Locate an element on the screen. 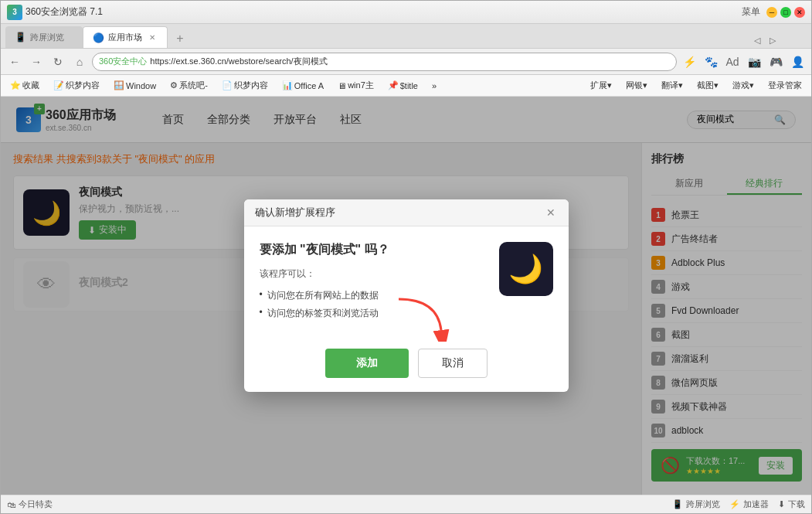 This screenshot has width=812, height=514. window-close-icon: ✕ is located at coordinates (800, 12).